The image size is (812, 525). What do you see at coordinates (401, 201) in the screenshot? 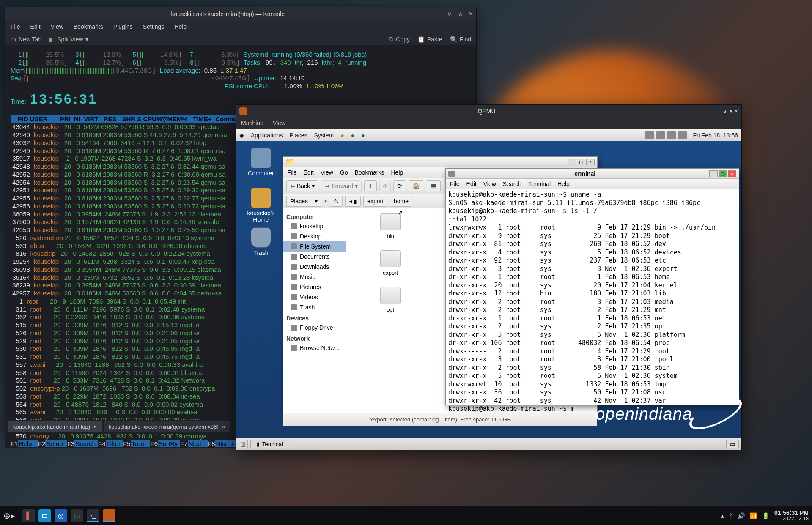
I see `breadcrumb-home: home` at bounding box center [401, 201].